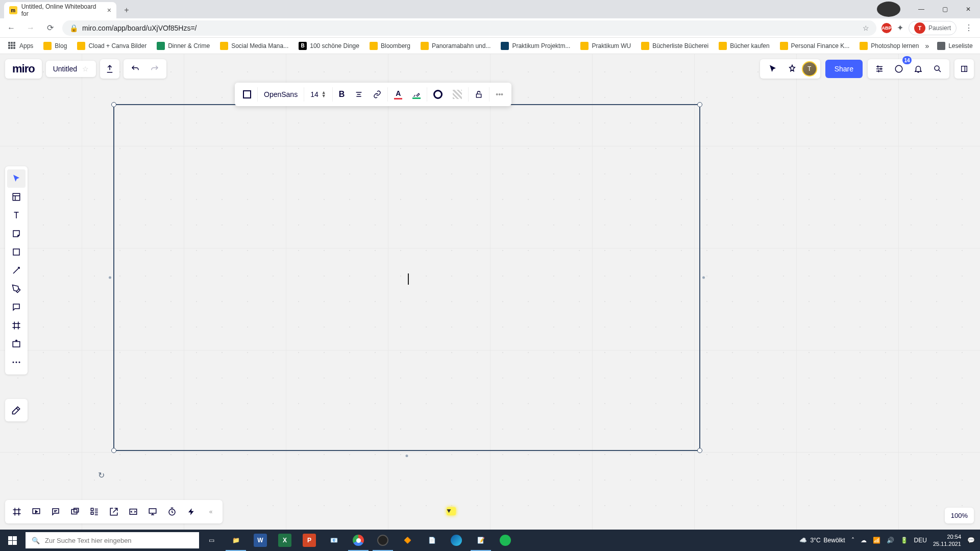 Image resolution: width=980 pixels, height=551 pixels. Describe the element at coordinates (31, 28) in the screenshot. I see `forward-button: →` at that location.